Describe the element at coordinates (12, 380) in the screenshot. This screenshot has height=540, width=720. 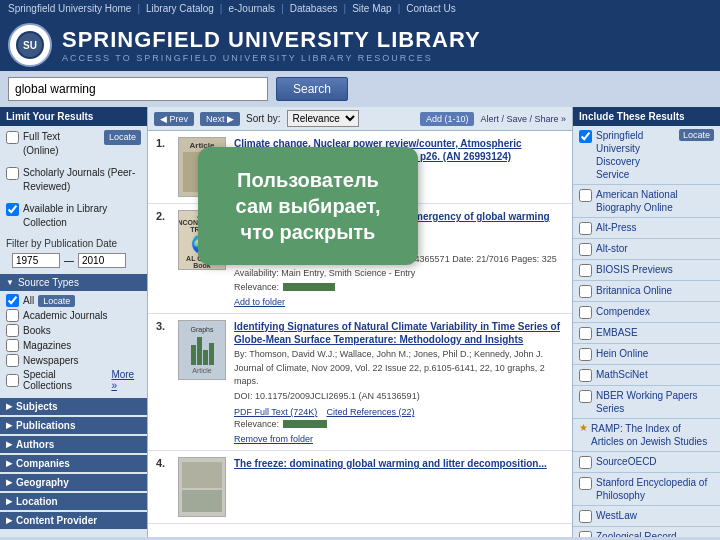
I see `source-special-checkbox` at that location.